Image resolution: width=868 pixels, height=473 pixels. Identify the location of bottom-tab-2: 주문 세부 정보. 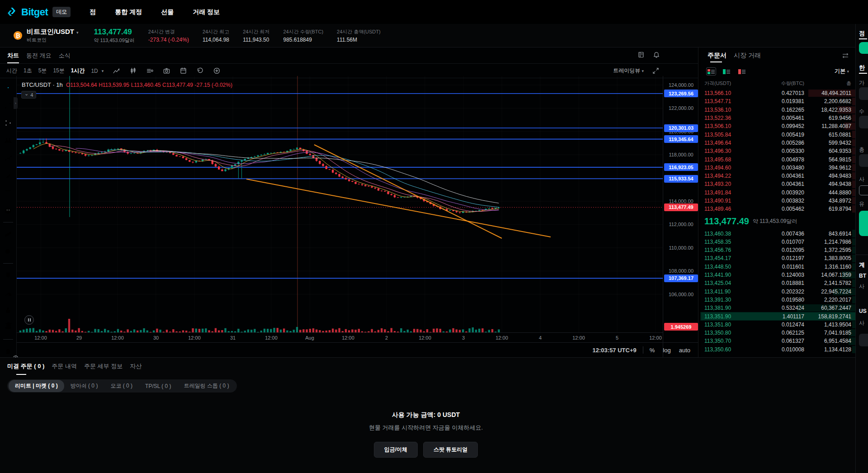
(103, 367).